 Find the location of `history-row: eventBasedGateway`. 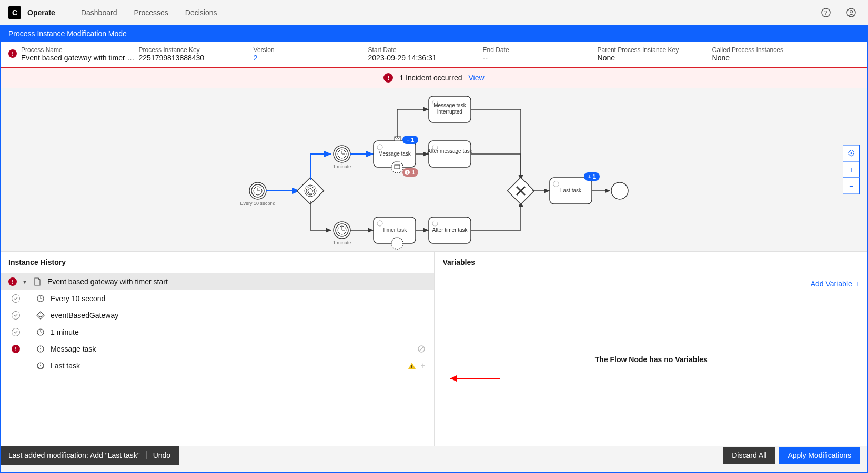

history-row: eventBasedGateway is located at coordinates (217, 315).